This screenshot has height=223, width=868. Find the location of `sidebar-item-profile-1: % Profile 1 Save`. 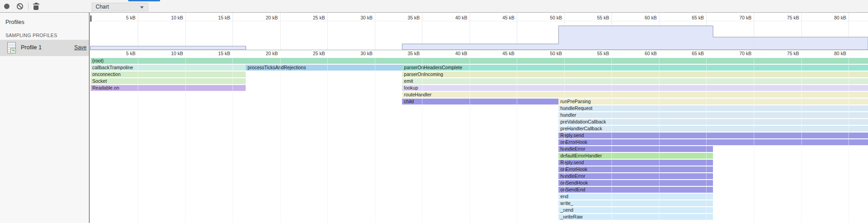

sidebar-item-profile-1: % Profile 1 Save is located at coordinates (44, 48).